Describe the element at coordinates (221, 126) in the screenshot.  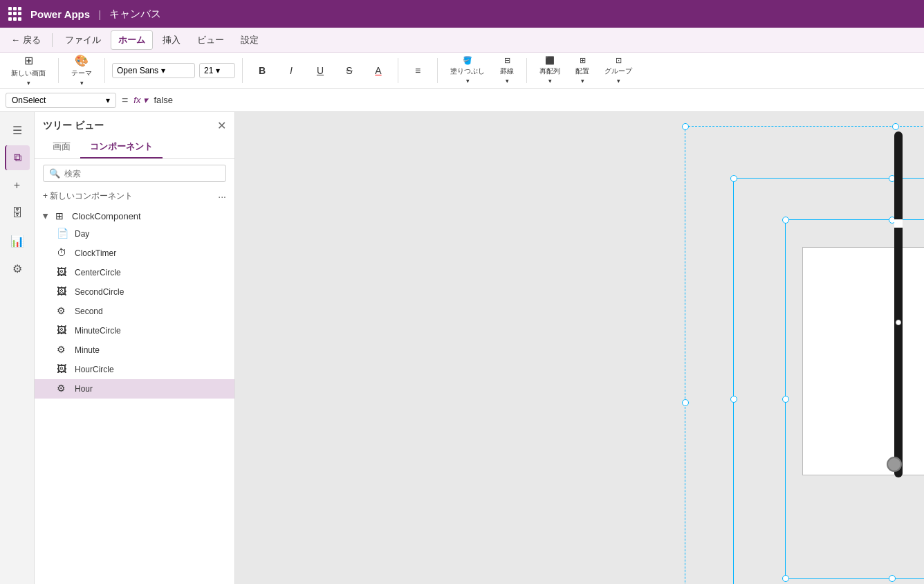
I see `tree-close-button: ✕` at that location.